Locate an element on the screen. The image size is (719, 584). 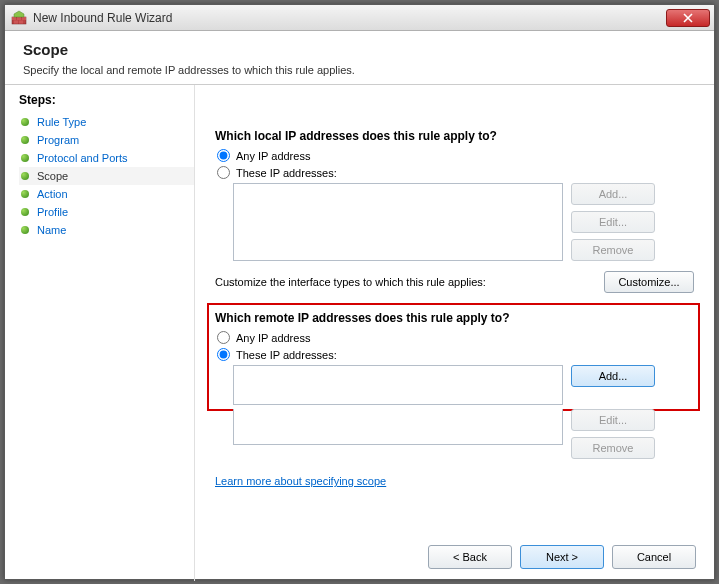
steps-label: Steps: is located at coordinates (106, 100).